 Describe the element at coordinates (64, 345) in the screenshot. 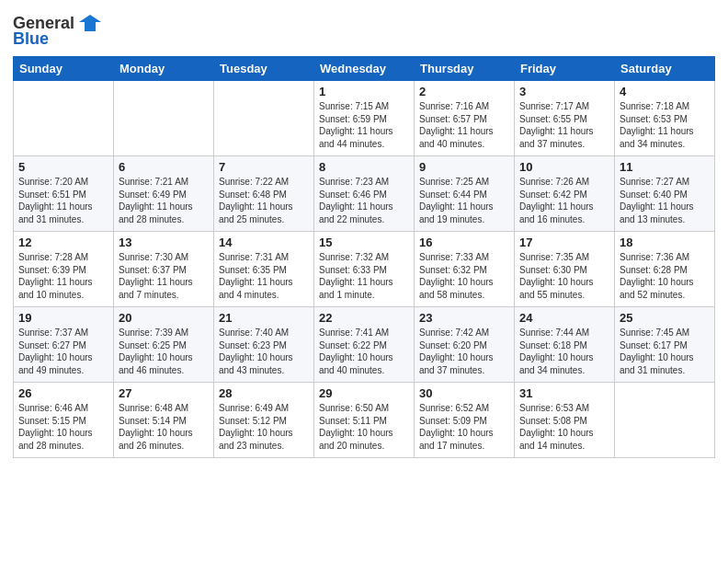

I see `calendar-cell: 19Sunrise: 7:37 AM Sunset: 6:27 PM Dayli…` at that location.